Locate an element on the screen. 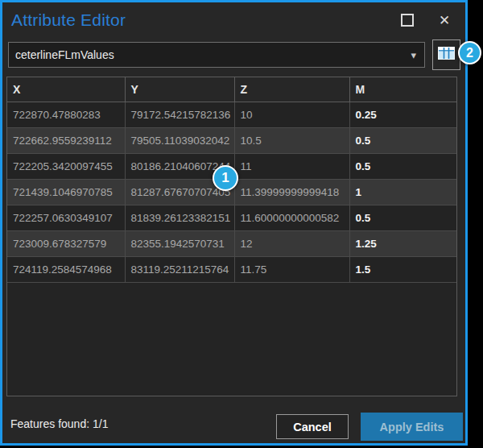  column-header-m: M is located at coordinates (403, 90).